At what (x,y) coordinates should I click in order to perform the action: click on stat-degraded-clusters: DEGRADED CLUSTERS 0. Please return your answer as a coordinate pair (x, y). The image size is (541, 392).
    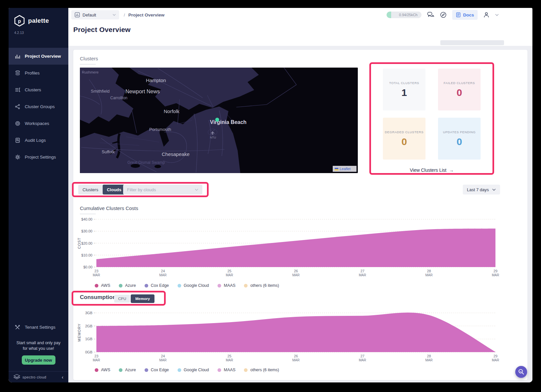
    Looking at the image, I should click on (404, 138).